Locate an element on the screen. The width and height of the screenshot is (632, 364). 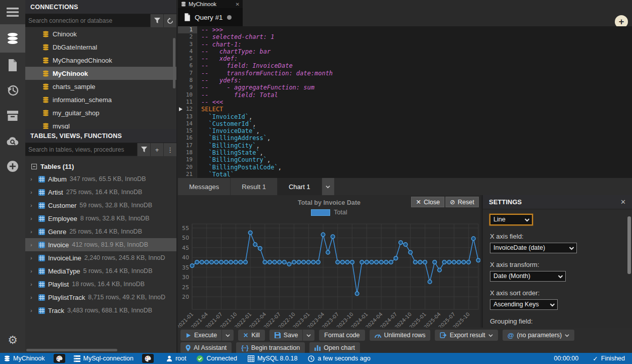
editor-line: 14 `CustomerId`, is located at coordinates (405, 124).